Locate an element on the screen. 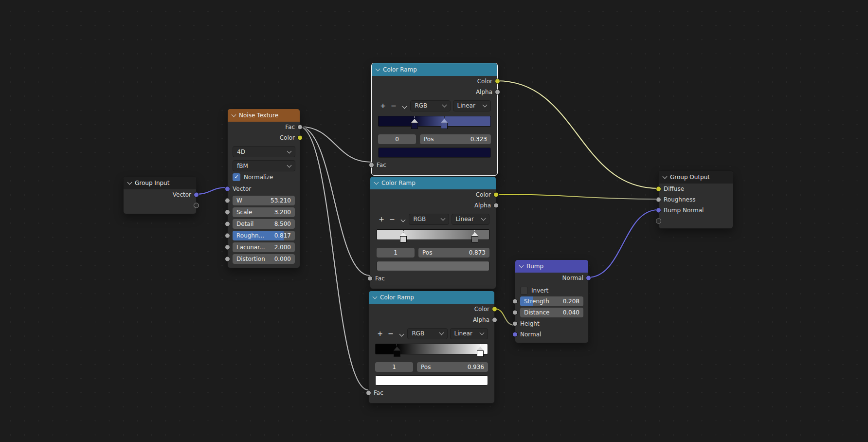  bump-normal-input-socket is located at coordinates (659, 210).